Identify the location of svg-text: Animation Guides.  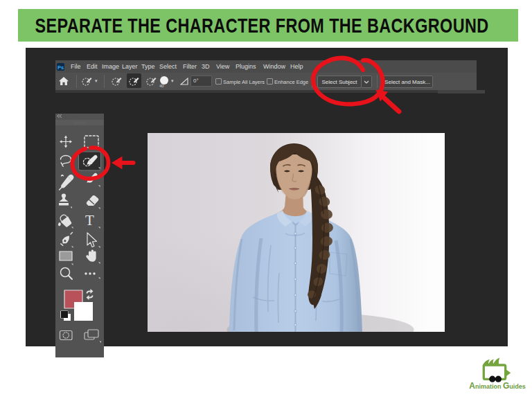
(497, 386).